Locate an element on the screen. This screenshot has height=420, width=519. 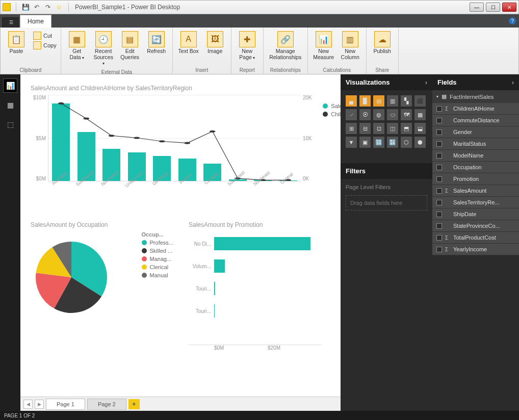
combo-chart: $10M$5M$0M 20K10K0K AustraliaSouthwestNo… is located at coordinates (173, 146).